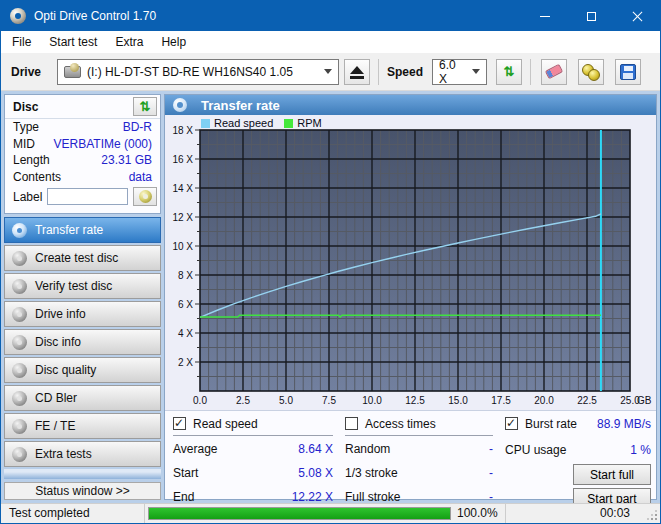 The width and height of the screenshot is (661, 524). What do you see at coordinates (554, 72) in the screenshot?
I see `erase-button` at bounding box center [554, 72].